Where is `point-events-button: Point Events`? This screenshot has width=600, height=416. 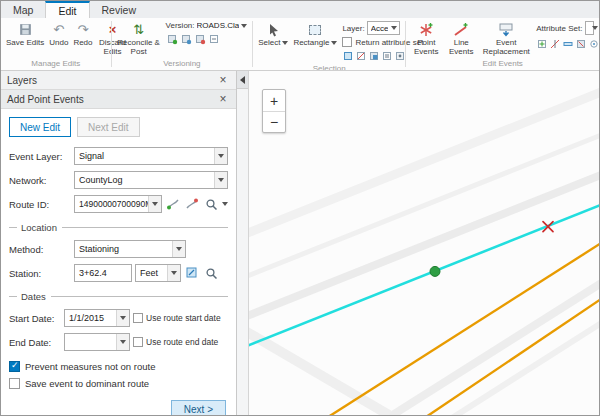 point-events-button: Point Events is located at coordinates (426, 38).